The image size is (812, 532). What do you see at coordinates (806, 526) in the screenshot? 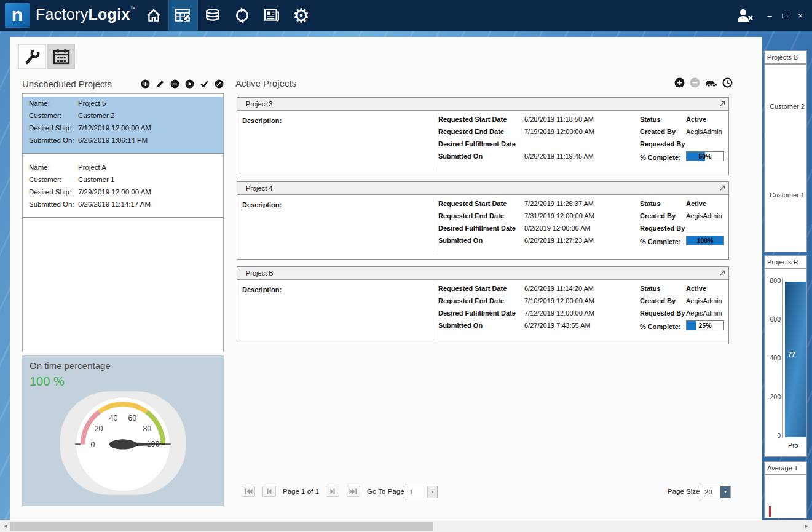
I see `scroll-right-arrow: ►` at bounding box center [806, 526].